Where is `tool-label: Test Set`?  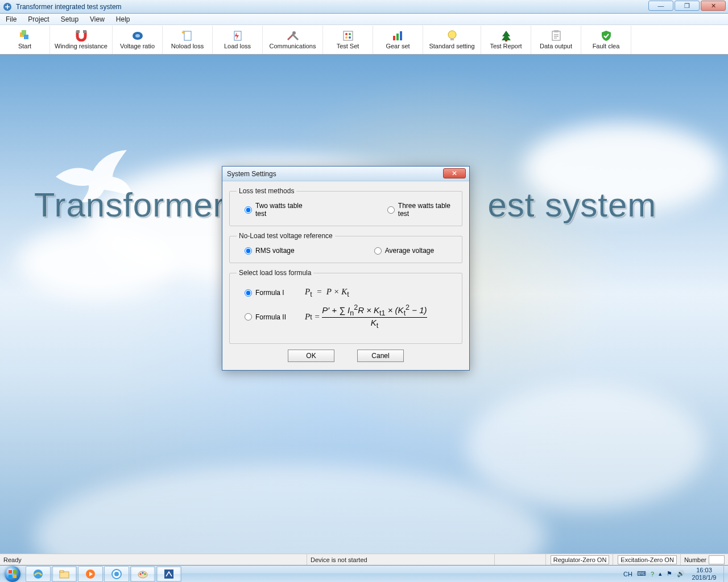
tool-label: Test Set is located at coordinates (348, 46).